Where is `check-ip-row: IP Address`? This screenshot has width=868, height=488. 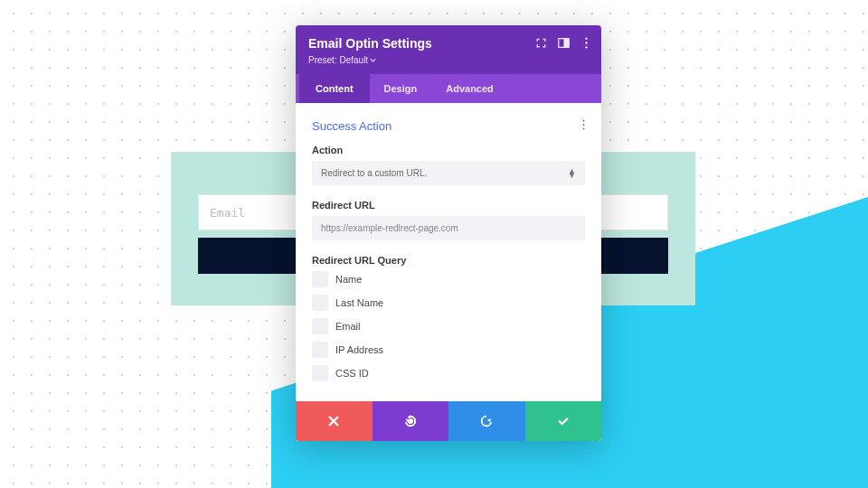 check-ip-row: IP Address is located at coordinates (448, 350).